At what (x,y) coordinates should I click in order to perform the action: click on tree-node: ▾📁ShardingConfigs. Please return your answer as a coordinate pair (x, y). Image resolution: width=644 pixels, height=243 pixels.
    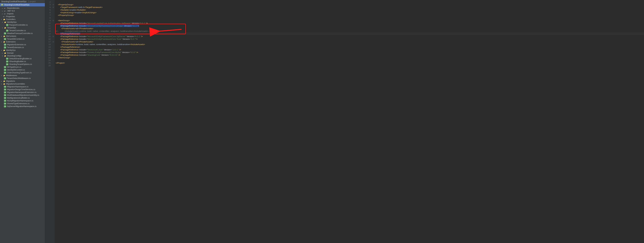
    Looking at the image, I should click on (22, 56).